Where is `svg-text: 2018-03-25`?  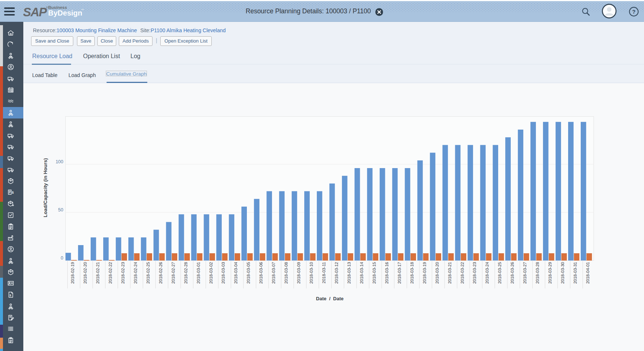 svg-text: 2018-03-25 is located at coordinates (500, 273).